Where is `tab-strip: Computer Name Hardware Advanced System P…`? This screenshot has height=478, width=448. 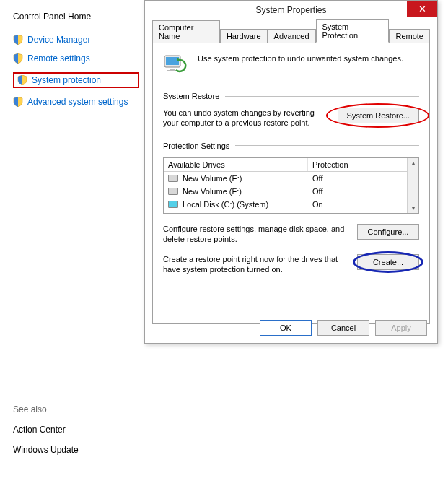 tab-strip: Computer Name Hardware Advanced System P… is located at coordinates (291, 35).